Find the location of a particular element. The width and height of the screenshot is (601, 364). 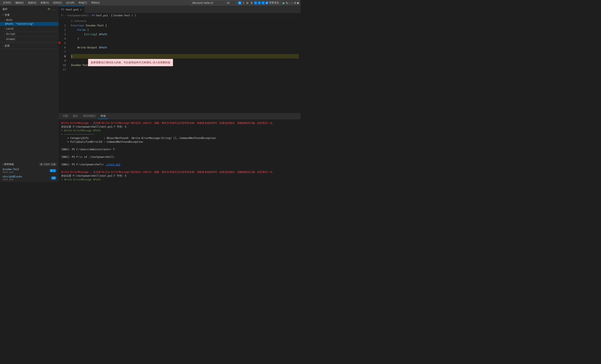

variables-label: 变量 is located at coordinates (7, 15).